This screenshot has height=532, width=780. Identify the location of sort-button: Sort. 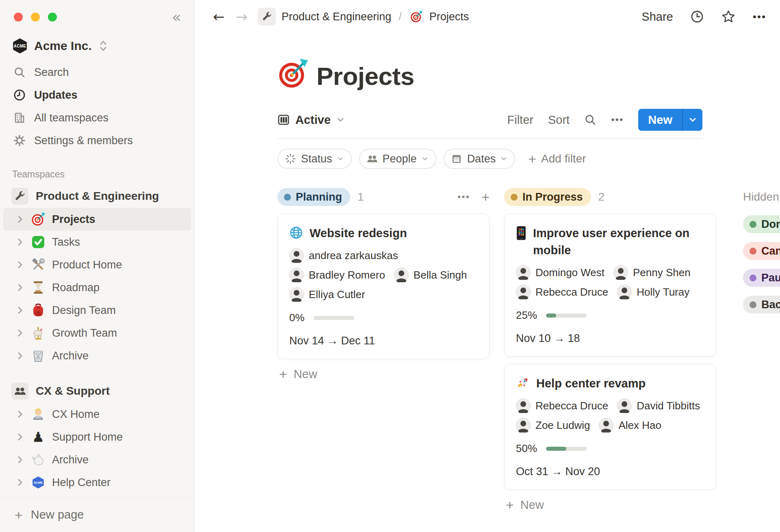
(559, 120).